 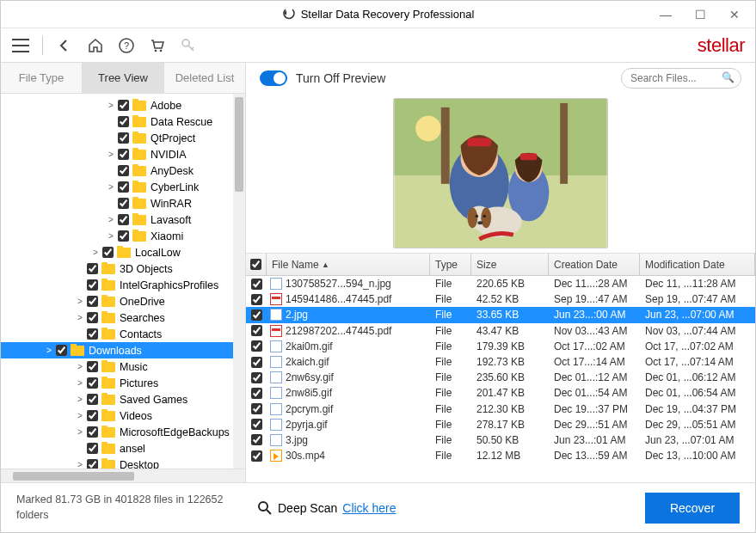 What do you see at coordinates (692, 508) in the screenshot?
I see `recover-button: Recover` at bounding box center [692, 508].